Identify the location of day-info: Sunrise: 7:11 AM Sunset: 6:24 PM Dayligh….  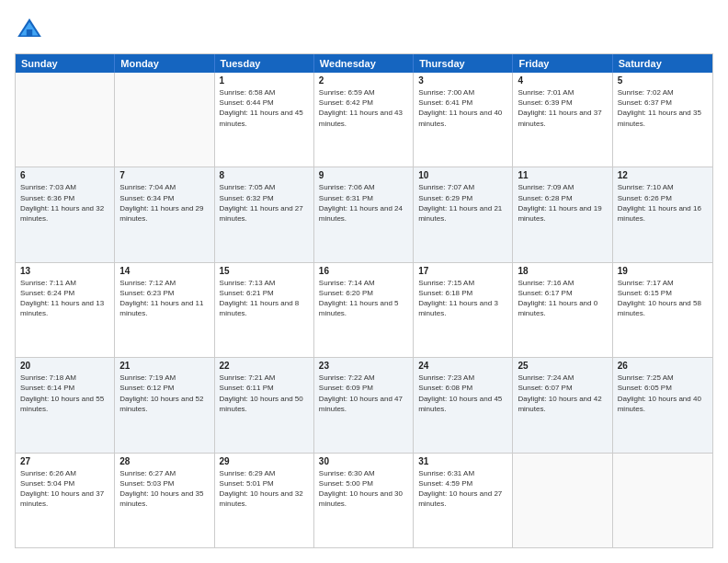
(64, 298).